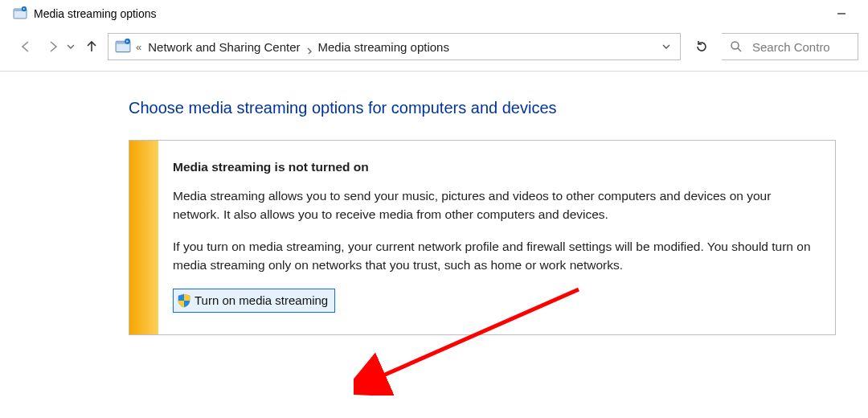  I want to click on search-input, so click(802, 47).